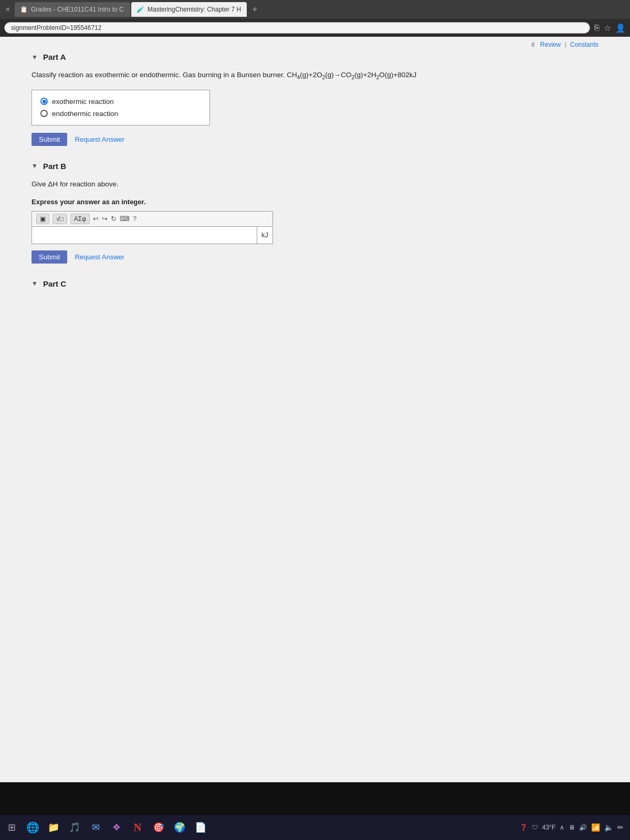 This screenshot has width=630, height=840. Describe the element at coordinates (180, 827) in the screenshot. I see `chrome-icon: 🌍` at that location.